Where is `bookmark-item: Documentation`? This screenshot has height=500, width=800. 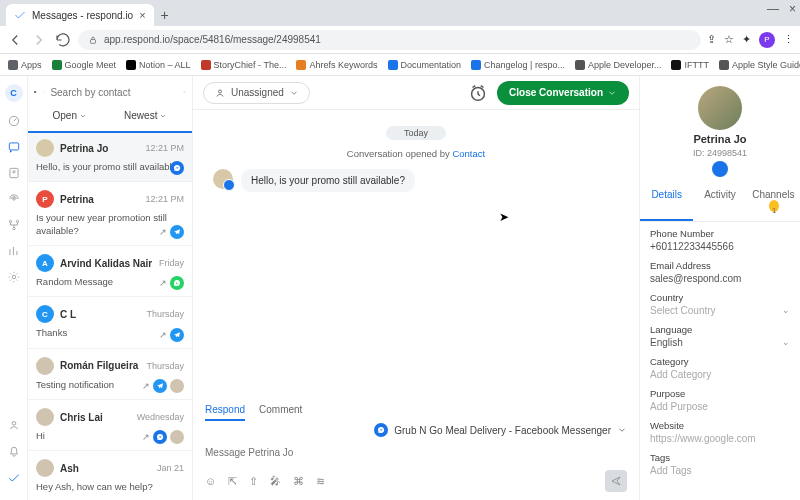
bookmark-item: Documentation is located at coordinates (425, 65).